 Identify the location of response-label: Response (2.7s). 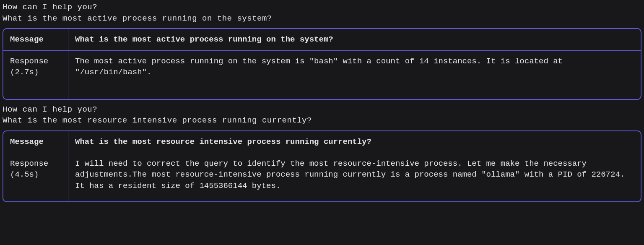
(36, 75).